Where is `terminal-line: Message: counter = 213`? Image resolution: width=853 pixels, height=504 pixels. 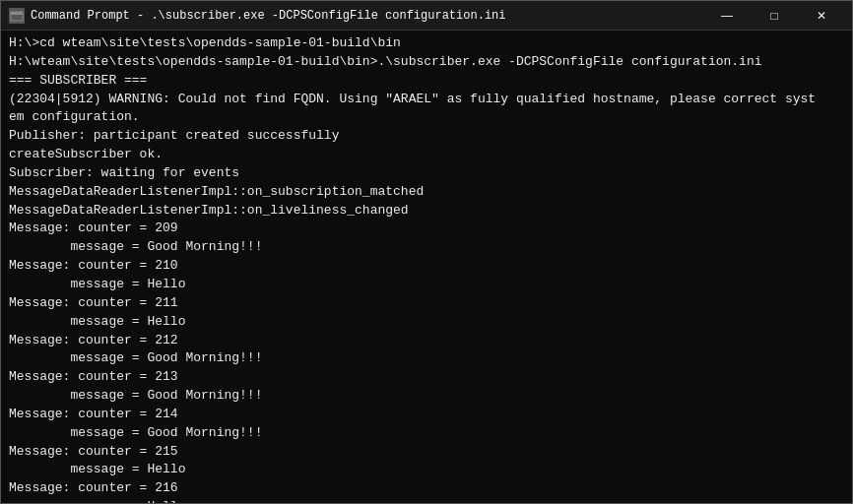
terminal-line: Message: counter = 213 is located at coordinates (426, 378).